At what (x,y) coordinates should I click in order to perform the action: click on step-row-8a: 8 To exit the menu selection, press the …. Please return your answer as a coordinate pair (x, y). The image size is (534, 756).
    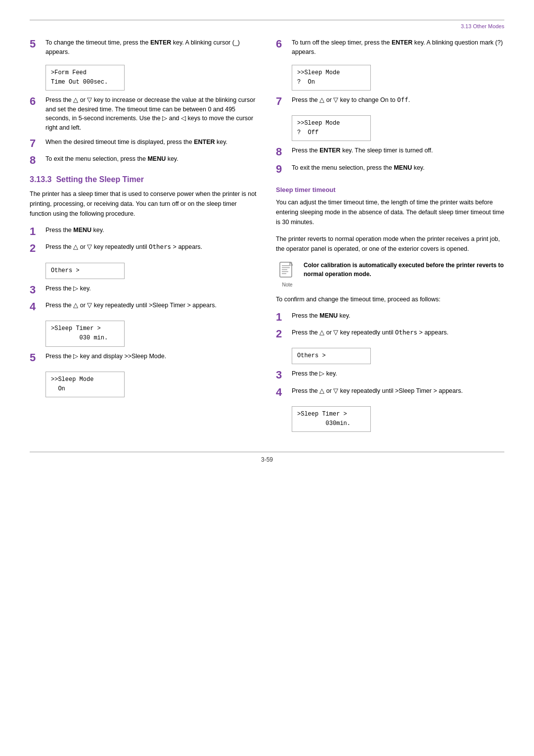
    Looking at the image, I should click on (144, 160).